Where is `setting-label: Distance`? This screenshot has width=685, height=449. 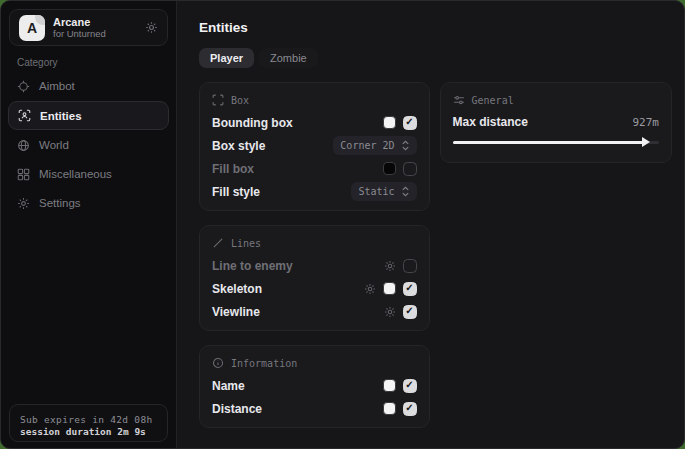 setting-label: Distance is located at coordinates (237, 409).